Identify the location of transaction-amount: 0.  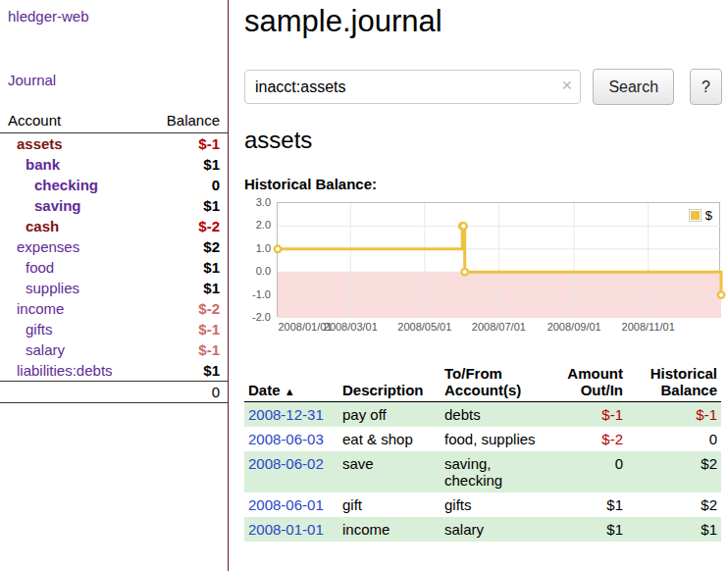
(589, 472).